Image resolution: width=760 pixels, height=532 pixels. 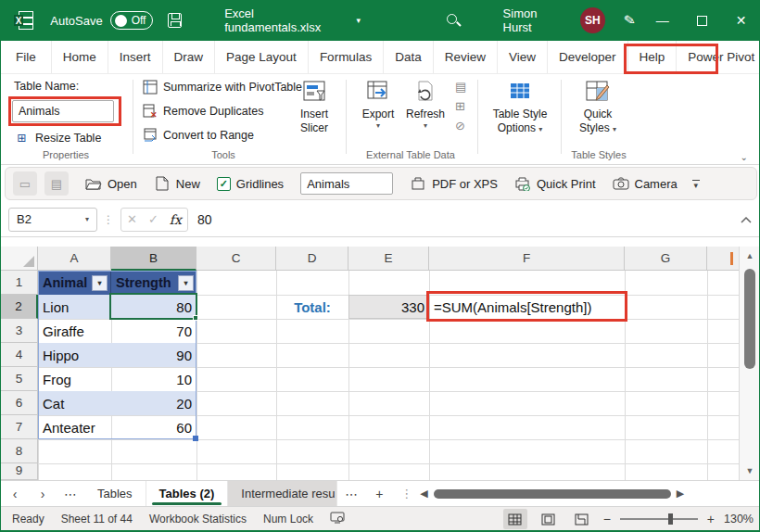 I want to click on select-all-corner, so click(x=19, y=259).